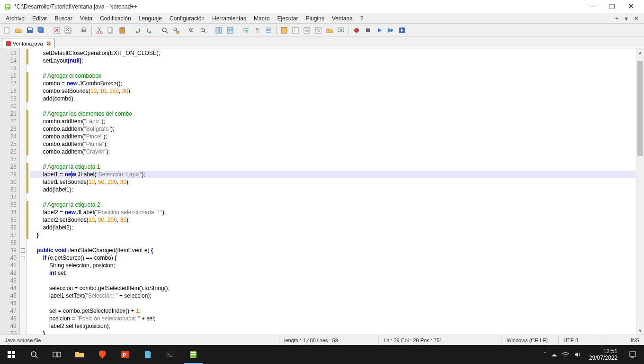 The width and height of the screenshot is (644, 364). What do you see at coordinates (230, 30) in the screenshot?
I see `sync-h-icon` at bounding box center [230, 30].